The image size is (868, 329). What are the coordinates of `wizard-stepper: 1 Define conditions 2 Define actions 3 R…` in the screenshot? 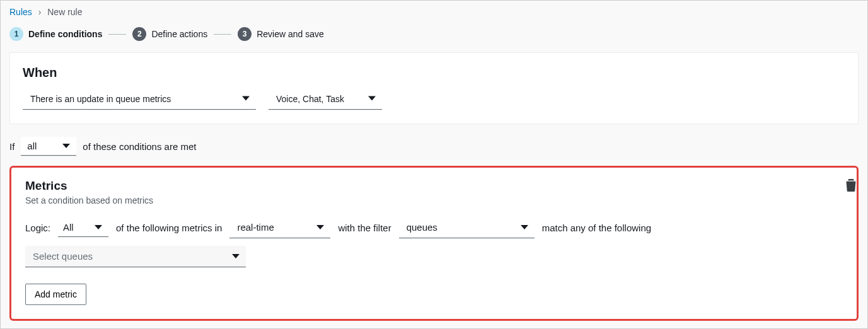 It's located at (434, 37).